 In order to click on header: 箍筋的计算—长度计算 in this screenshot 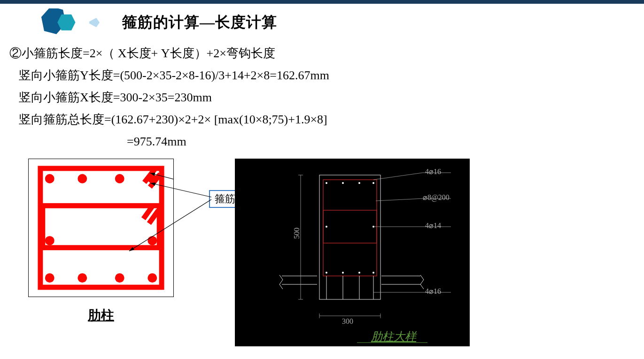, I will do `click(322, 20)`.